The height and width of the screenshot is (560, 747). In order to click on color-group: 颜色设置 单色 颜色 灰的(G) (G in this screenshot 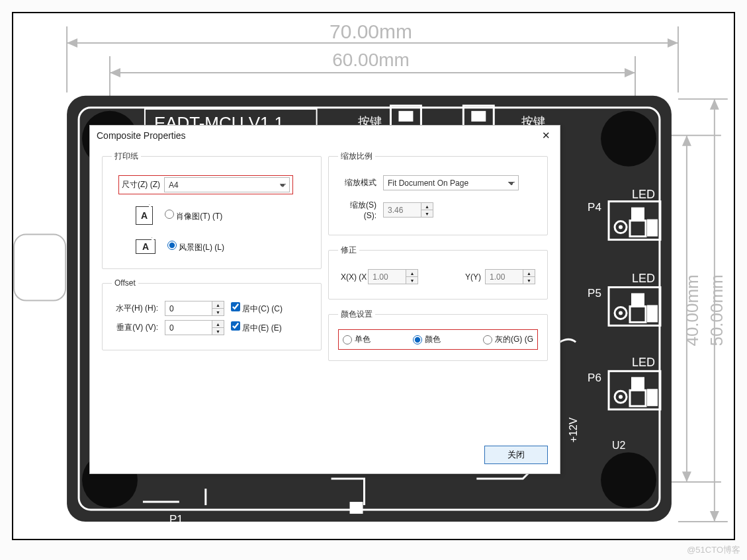, I will do `click(438, 335)`.